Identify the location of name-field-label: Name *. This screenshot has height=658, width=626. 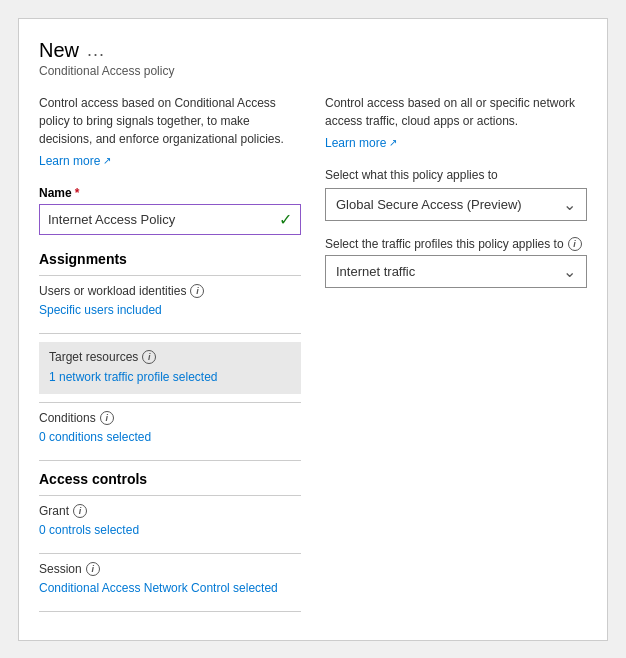
(170, 193).